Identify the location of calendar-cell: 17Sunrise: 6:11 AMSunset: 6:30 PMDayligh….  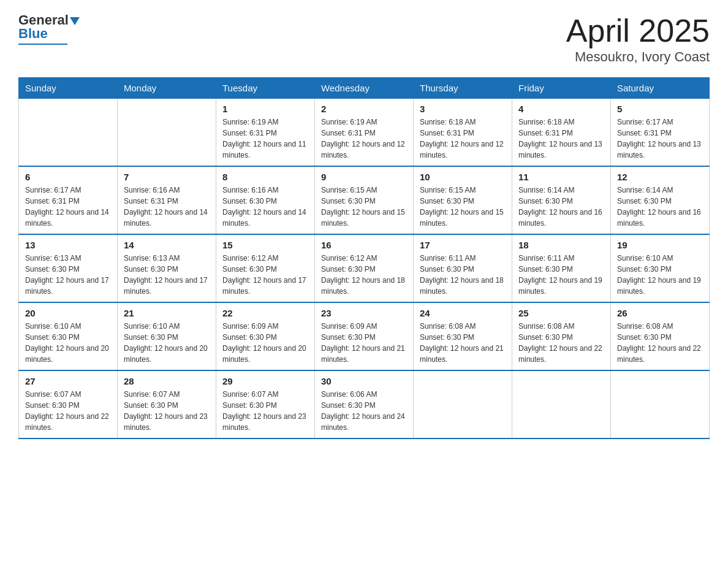
(463, 269).